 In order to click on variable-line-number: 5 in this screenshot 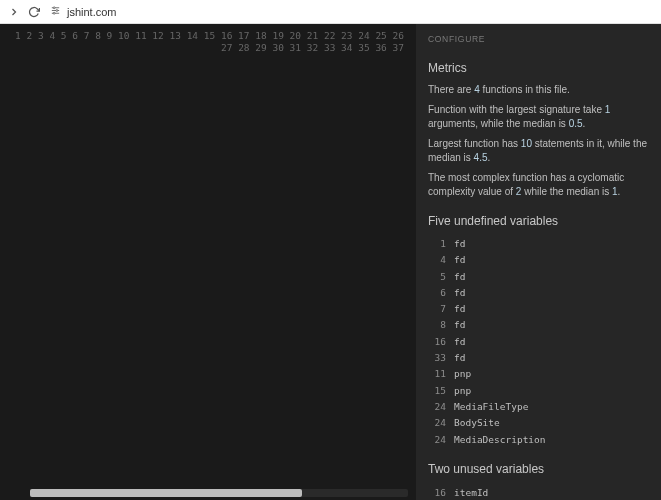, I will do `click(437, 276)`.